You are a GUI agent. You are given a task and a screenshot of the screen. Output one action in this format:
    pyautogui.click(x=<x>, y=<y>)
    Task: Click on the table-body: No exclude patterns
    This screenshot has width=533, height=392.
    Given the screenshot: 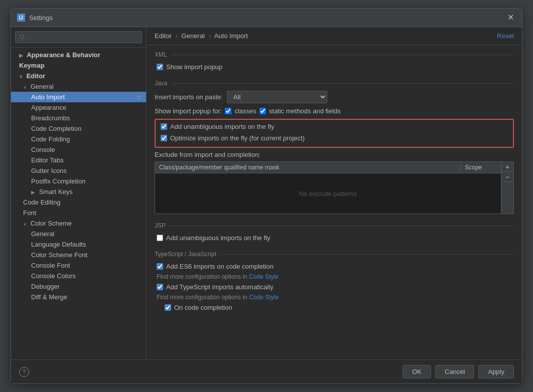 What is the action you would take?
    pyautogui.click(x=328, y=193)
    